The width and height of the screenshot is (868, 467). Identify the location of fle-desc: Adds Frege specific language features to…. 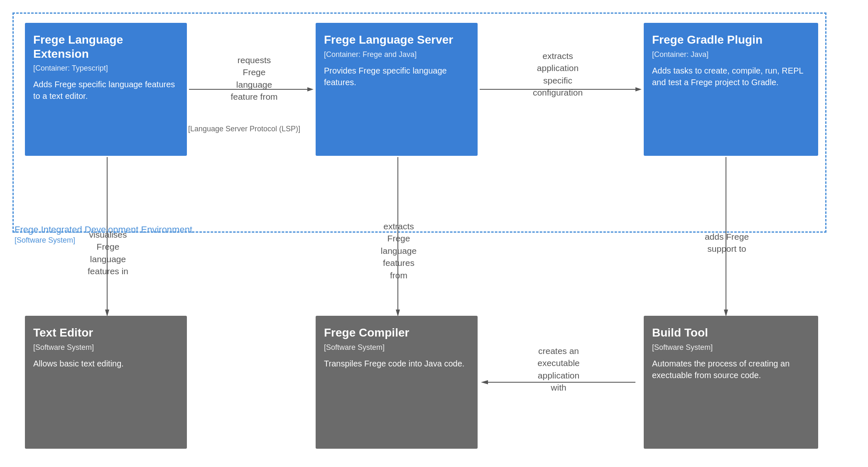
(106, 90).